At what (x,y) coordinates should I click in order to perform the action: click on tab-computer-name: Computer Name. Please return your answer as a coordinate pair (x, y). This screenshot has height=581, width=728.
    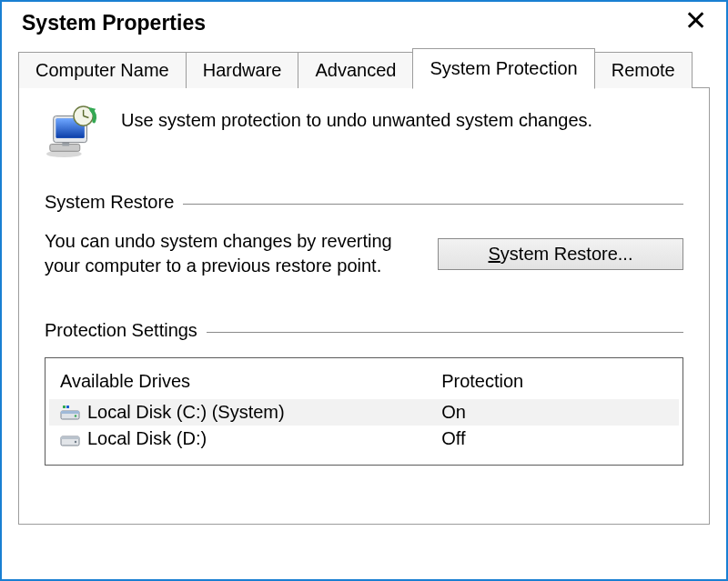
    Looking at the image, I should click on (102, 70).